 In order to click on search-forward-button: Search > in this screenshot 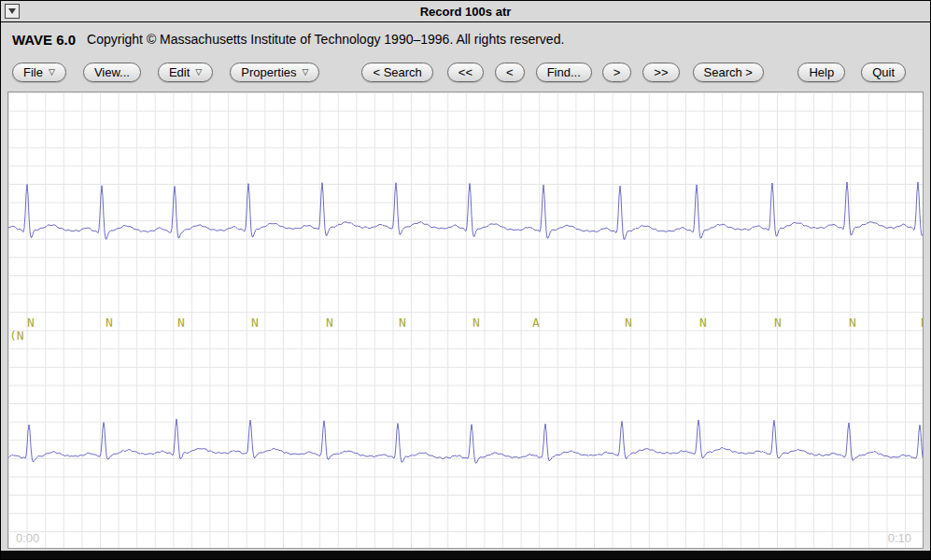, I will do `click(728, 73)`.